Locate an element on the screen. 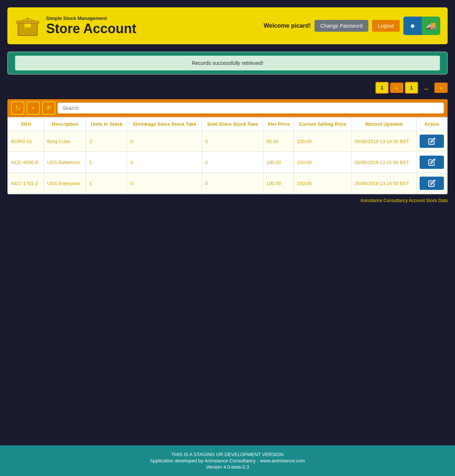 This screenshot has width=455, height=476. cell-record-updated: 26/06/2019 13:16:50 BST is located at coordinates (384, 184).